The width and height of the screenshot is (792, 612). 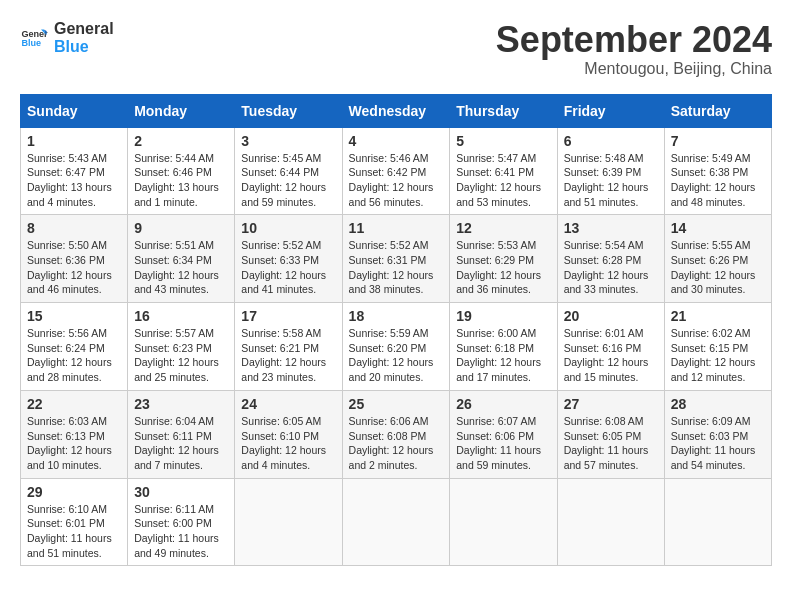 What do you see at coordinates (181, 228) in the screenshot?
I see `day-number: 9` at bounding box center [181, 228].